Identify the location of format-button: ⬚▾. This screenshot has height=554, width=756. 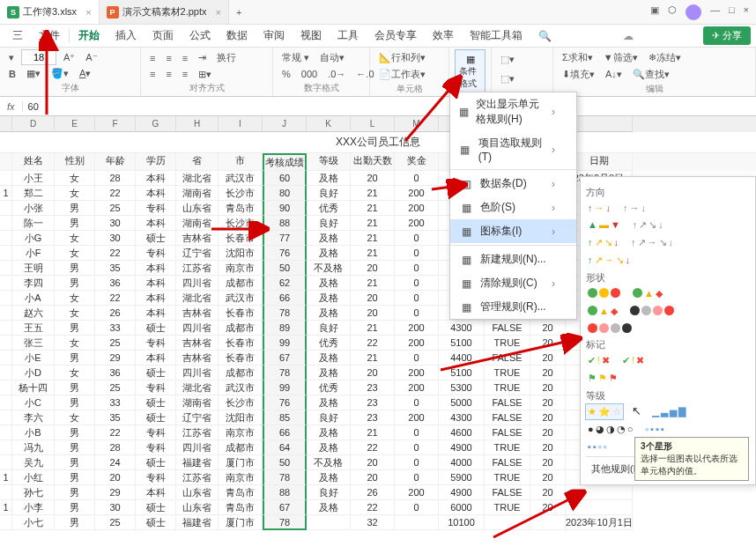
(508, 60).